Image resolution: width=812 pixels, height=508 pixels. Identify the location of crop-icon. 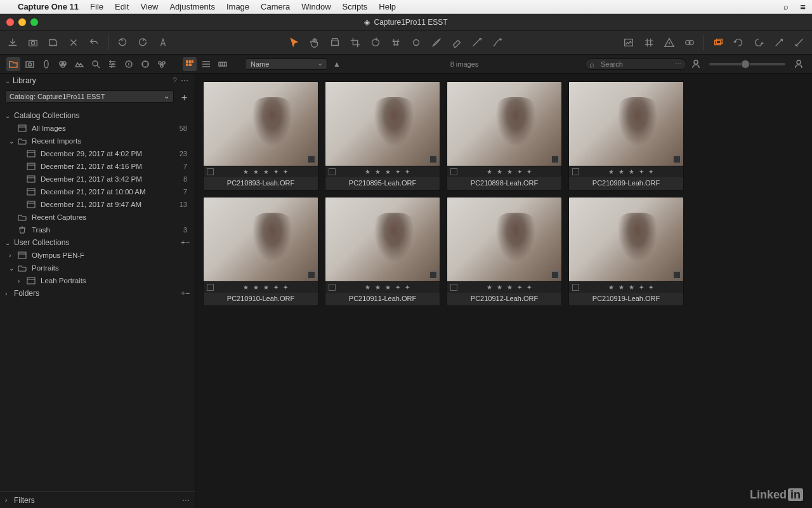
(355, 43).